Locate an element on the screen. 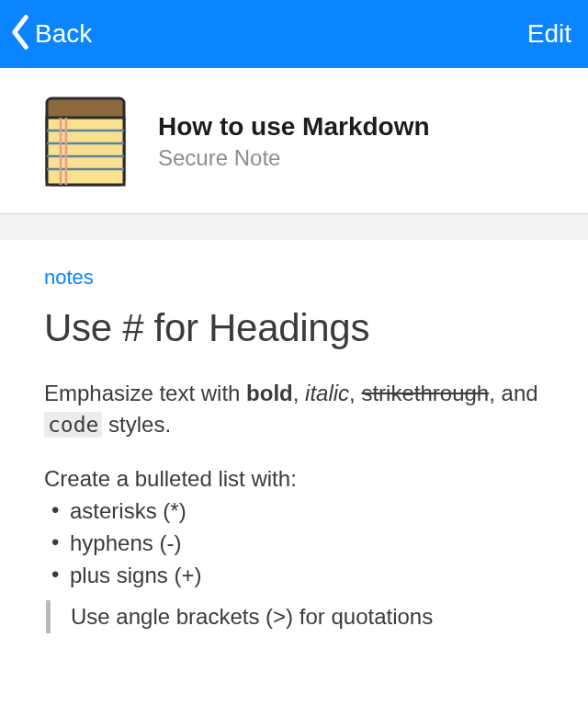 This screenshot has height=706, width=588. section-divider is located at coordinates (294, 227).